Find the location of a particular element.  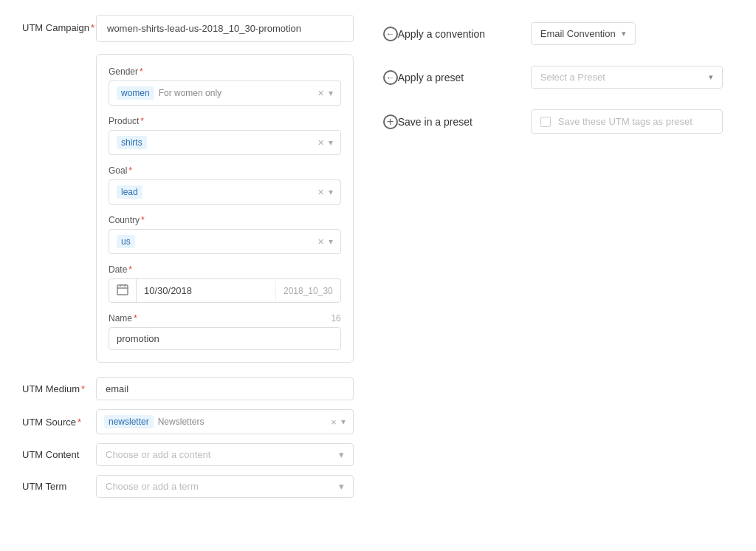

right-panel: ← Apply a convention Email Convention ▾ … is located at coordinates (558, 84).